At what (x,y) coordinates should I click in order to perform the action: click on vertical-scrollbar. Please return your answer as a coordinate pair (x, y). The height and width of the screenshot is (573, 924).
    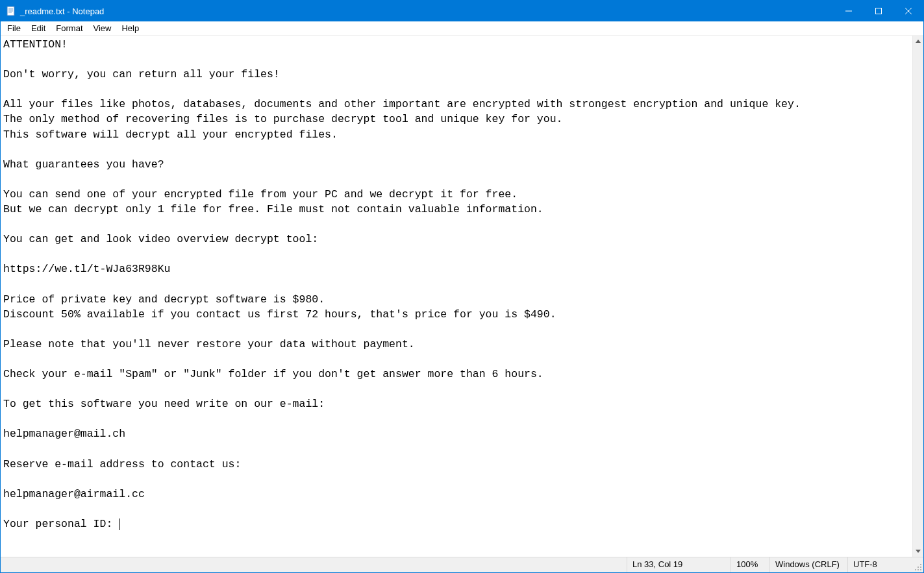
    Looking at the image, I should click on (918, 296).